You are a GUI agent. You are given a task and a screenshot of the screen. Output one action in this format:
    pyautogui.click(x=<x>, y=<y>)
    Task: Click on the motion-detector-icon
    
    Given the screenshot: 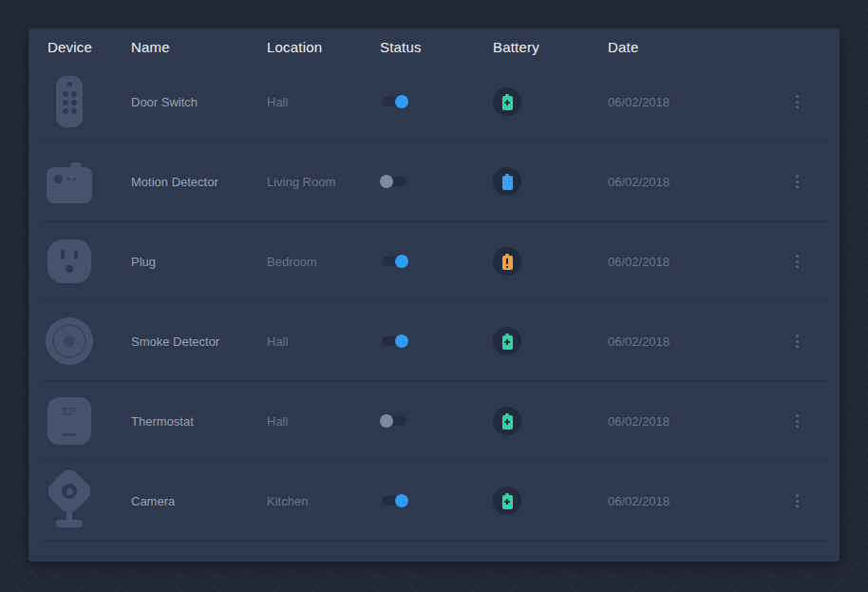 What is the action you would take?
    pyautogui.click(x=69, y=185)
    